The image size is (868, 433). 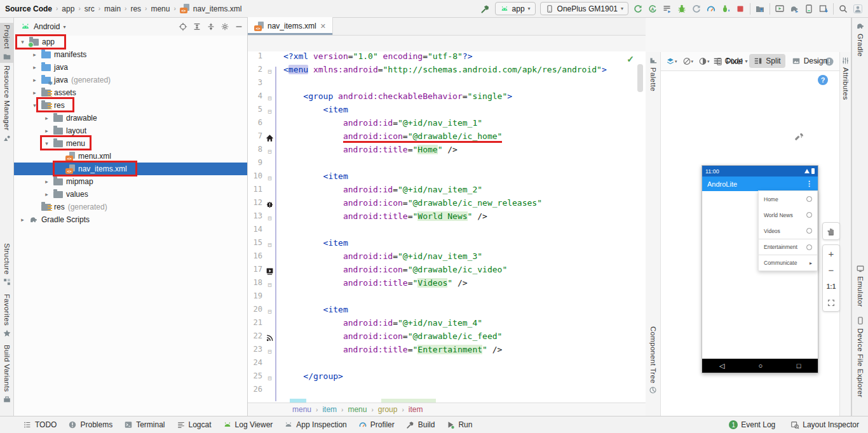 What do you see at coordinates (112, 9) in the screenshot?
I see `breadcrumb-item: main` at bounding box center [112, 9].